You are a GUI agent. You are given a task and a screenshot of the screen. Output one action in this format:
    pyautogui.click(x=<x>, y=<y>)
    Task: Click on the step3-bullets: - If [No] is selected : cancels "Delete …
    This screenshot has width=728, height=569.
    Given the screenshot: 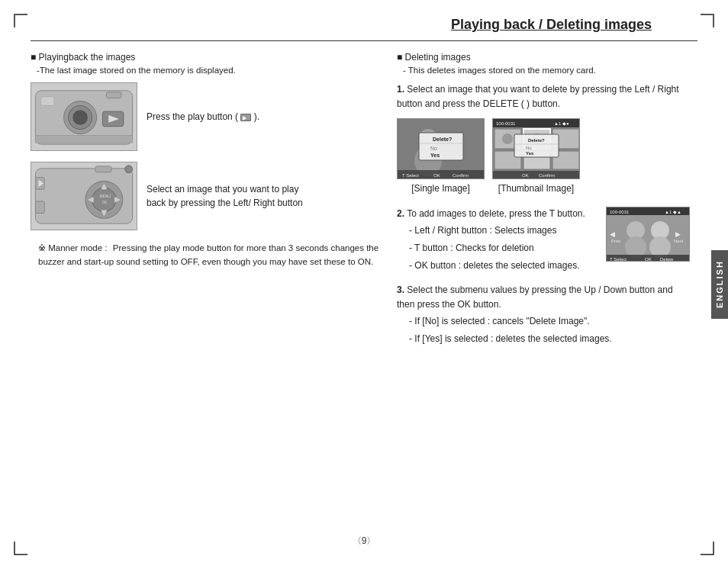 What is the action you would take?
    pyautogui.click(x=549, y=330)
    